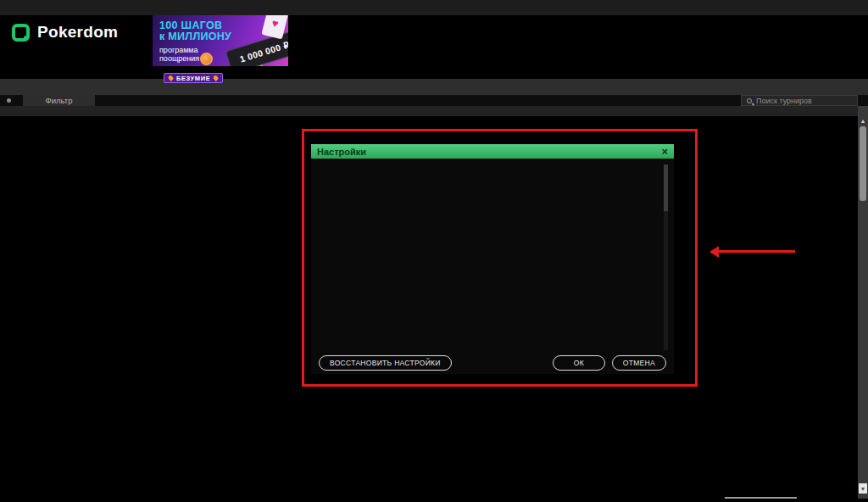  I want to click on dialog-scrollbar-thumb, so click(666, 188).